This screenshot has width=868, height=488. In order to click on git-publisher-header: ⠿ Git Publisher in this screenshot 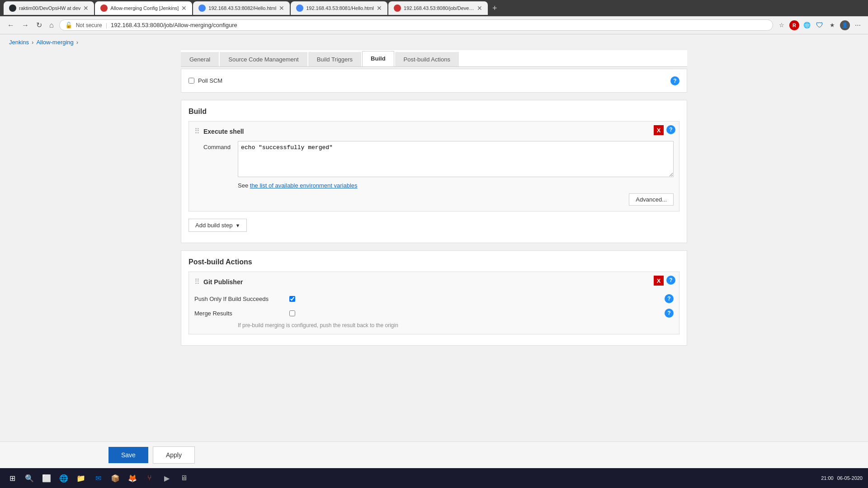, I will do `click(434, 282)`.